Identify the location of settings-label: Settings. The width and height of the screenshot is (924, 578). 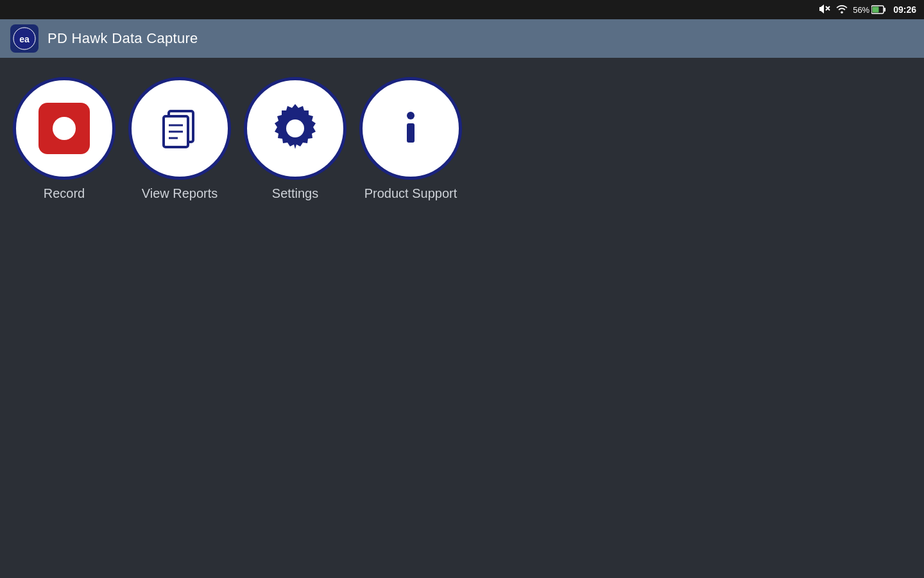
(295, 194).